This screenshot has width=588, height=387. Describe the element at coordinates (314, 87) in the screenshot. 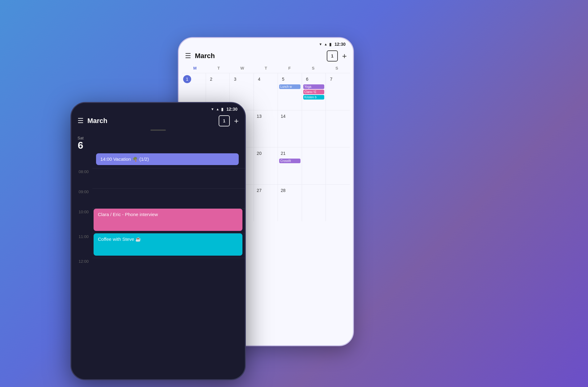

I see `event-yoga-1: Yoga` at that location.